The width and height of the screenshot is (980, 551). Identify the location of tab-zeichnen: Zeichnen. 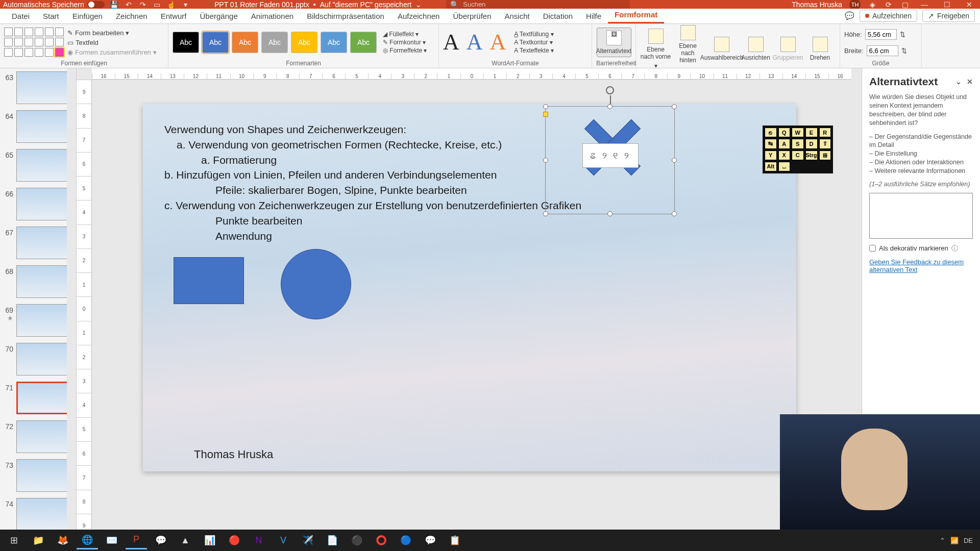
(132, 16).